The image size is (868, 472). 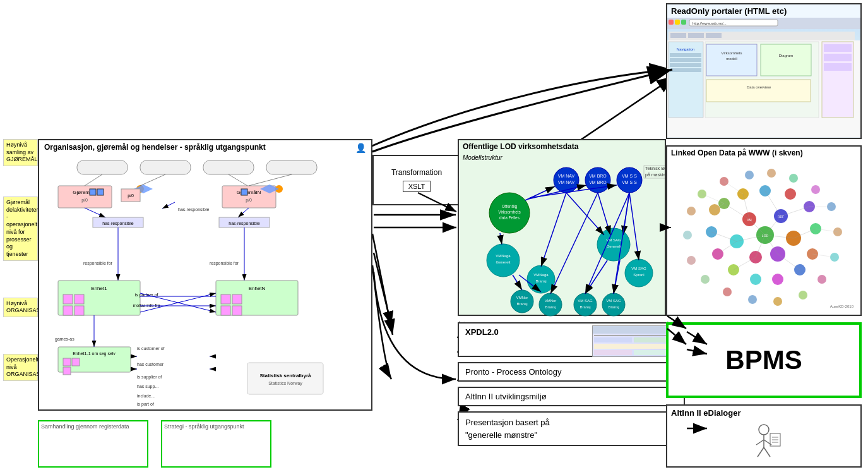 What do you see at coordinates (509, 207) in the screenshot?
I see `svg-text: Offentlig` at bounding box center [509, 207].